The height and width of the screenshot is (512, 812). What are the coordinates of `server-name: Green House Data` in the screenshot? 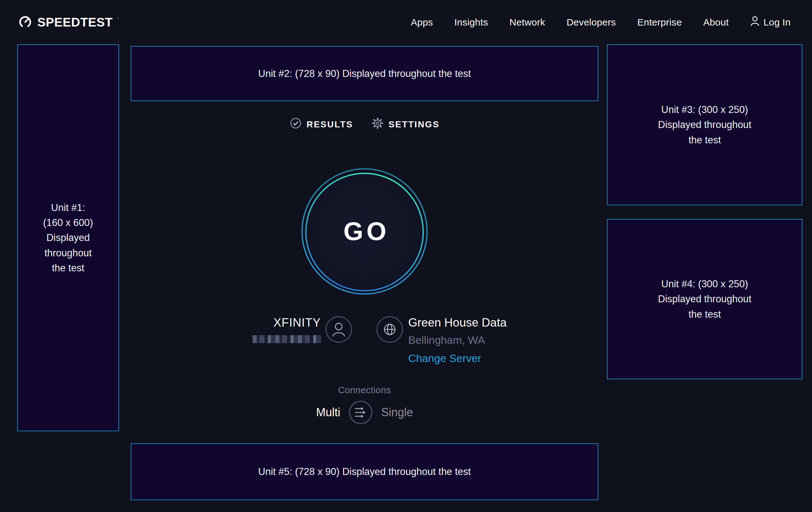 It's located at (463, 323).